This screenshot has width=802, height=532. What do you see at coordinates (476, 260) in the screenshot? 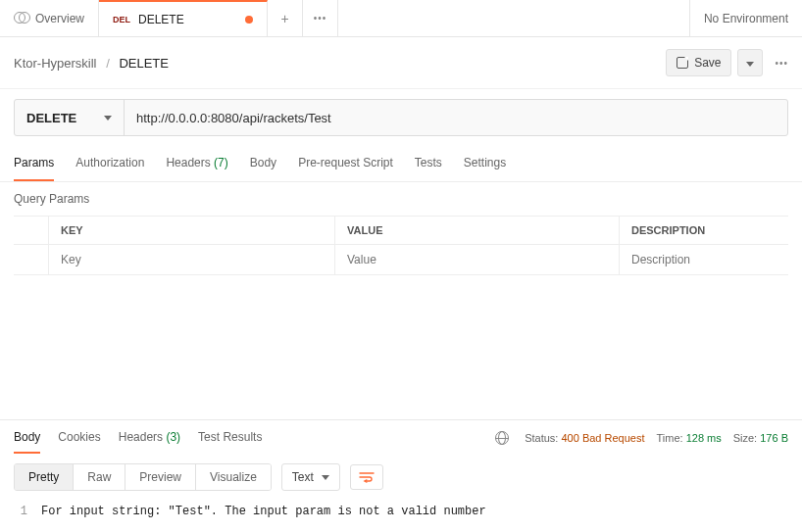
I see `param-value-input` at bounding box center [476, 260].